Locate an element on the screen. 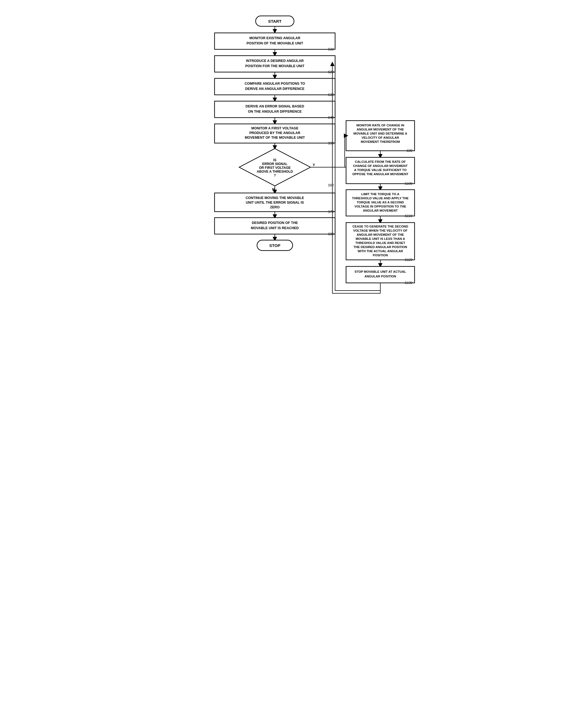 The image size is (588, 719). s100-text2: CHANGE OF ANGULAR MOVEMENT is located at coordinates (381, 166).